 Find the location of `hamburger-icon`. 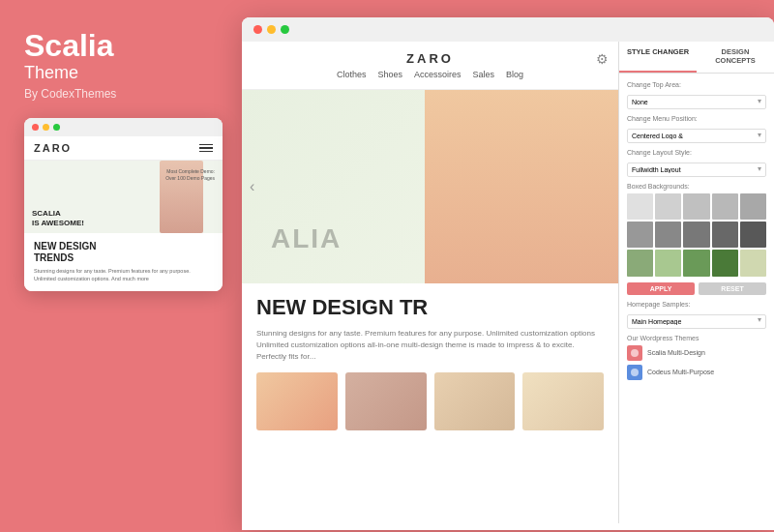

hamburger-icon is located at coordinates (206, 149).